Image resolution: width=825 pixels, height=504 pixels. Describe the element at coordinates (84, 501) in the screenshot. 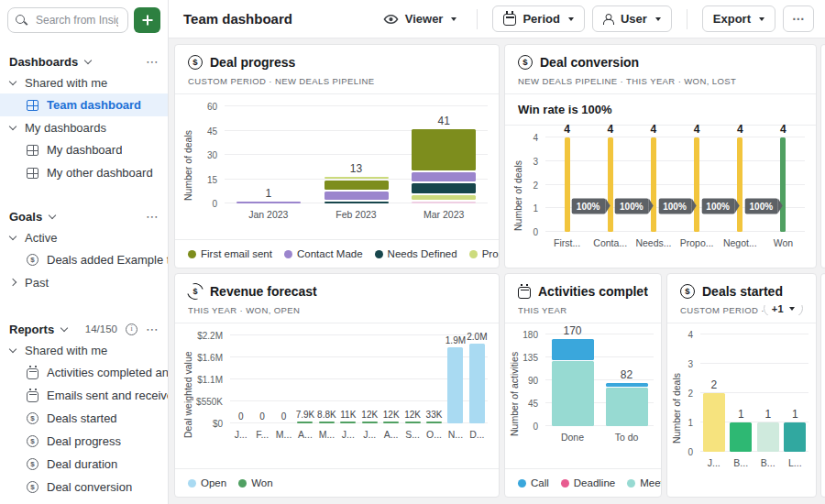

I see `sidebar-item-deals-won-over-time: Deals won over time` at that location.